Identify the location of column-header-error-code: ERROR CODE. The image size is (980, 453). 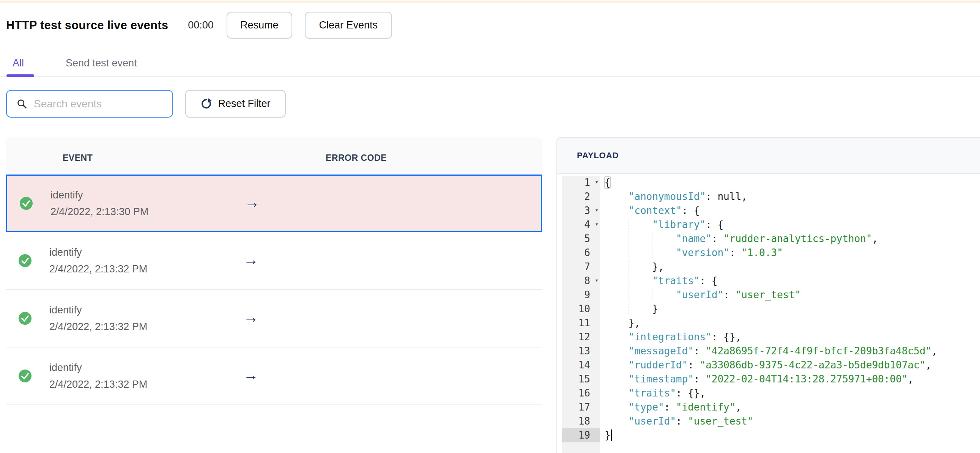
(356, 158).